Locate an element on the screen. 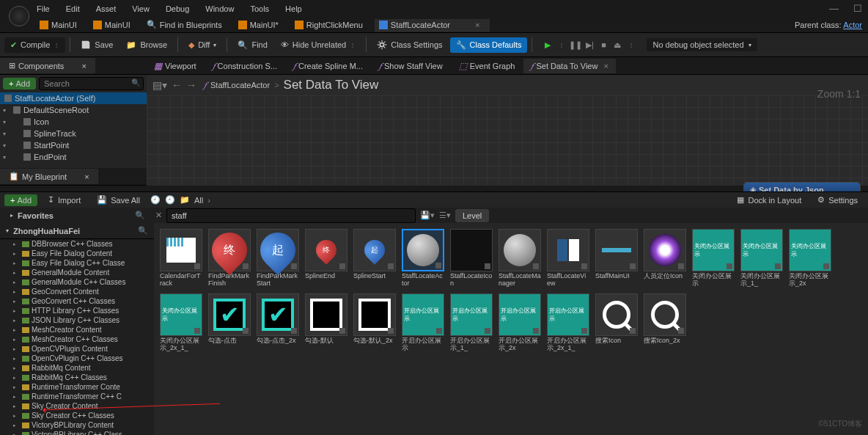  components-tab: ⊞Components× is located at coordinates (48, 66).